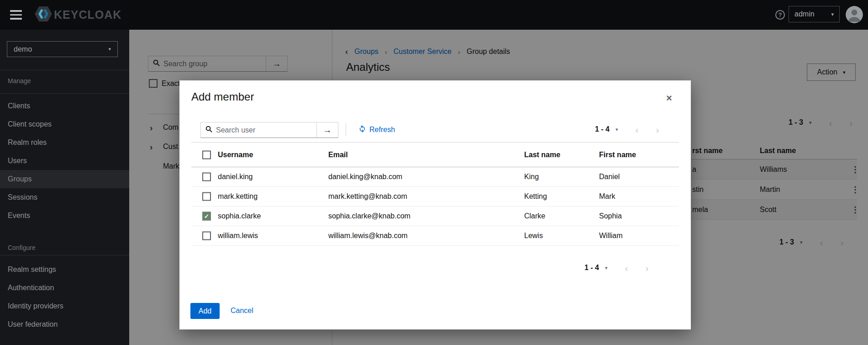 The image size is (868, 345). I want to click on cell-last-name: Lewis, so click(533, 236).